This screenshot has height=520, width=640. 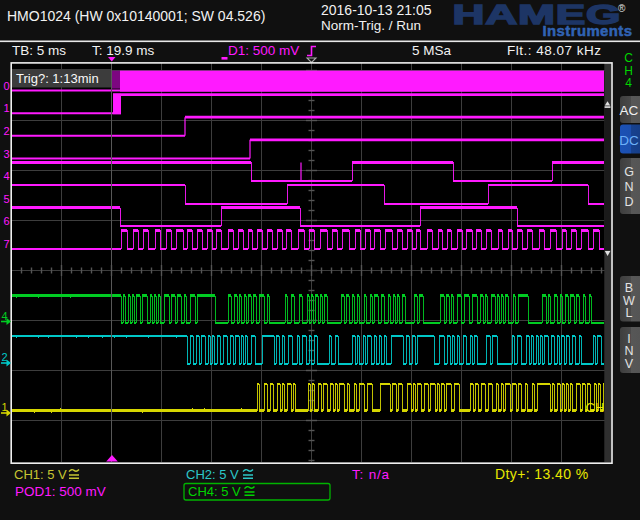 I want to click on svg-text: 2016-10-13 21:05, so click(x=376, y=10).